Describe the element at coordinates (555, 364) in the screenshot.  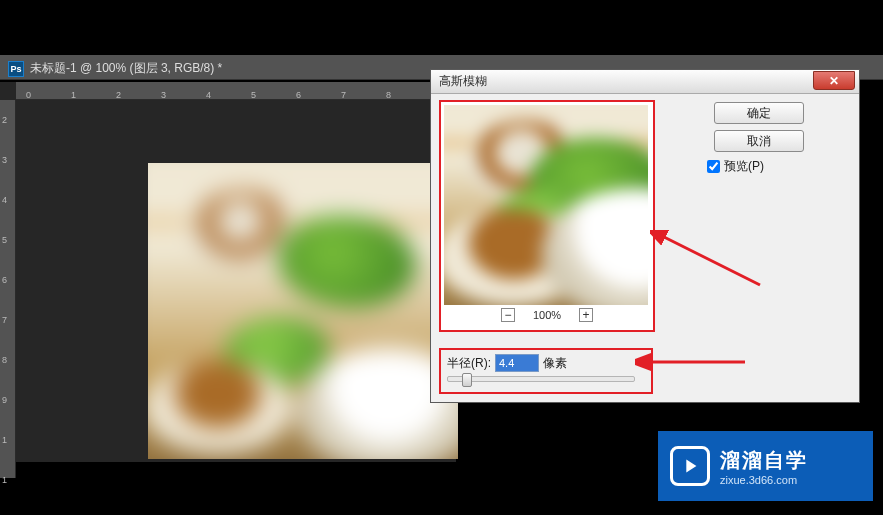
I see `radius-unit: 像素` at that location.